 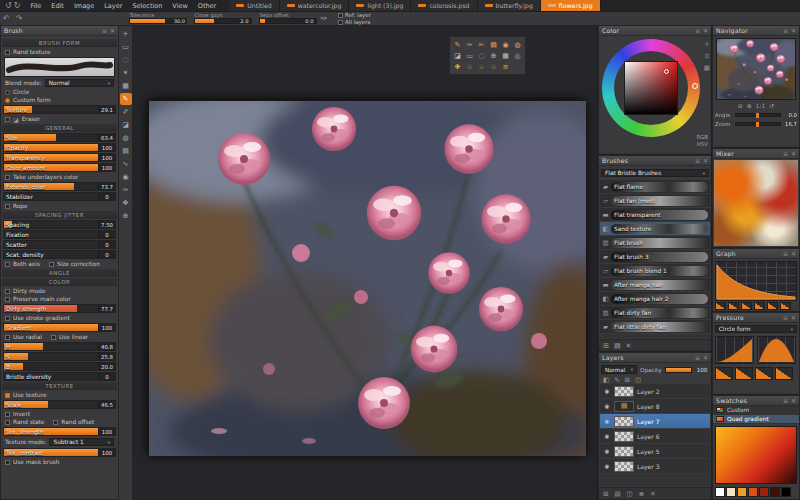 What do you see at coordinates (58, 6) in the screenshot?
I see `menu-edit: Edit` at bounding box center [58, 6].